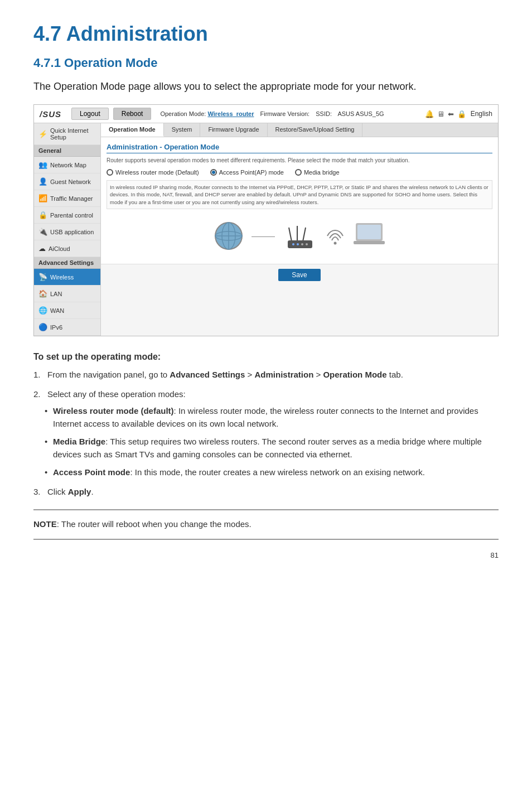 This screenshot has height=802, width=532. Describe the element at coordinates (316, 130) in the screenshot. I see `tab-restore-save: Restore/Save/Upload Setting` at that location.